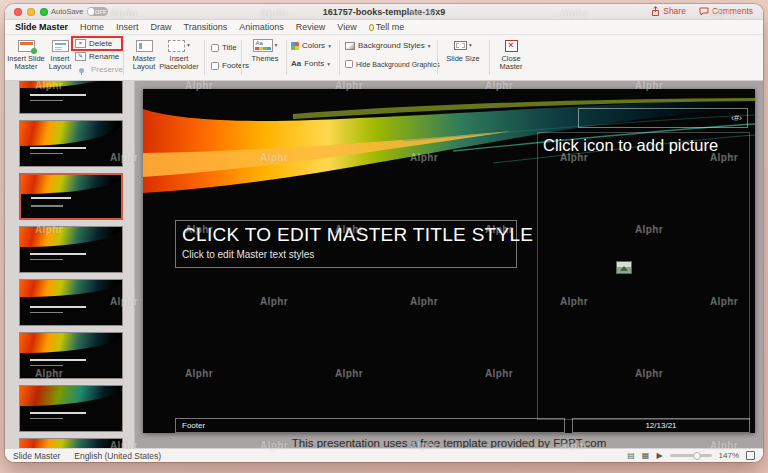 Image resolution: width=768 pixels, height=473 pixels. Describe the element at coordinates (659, 456) in the screenshot. I see `slideshow-view-icon: ▶` at that location.